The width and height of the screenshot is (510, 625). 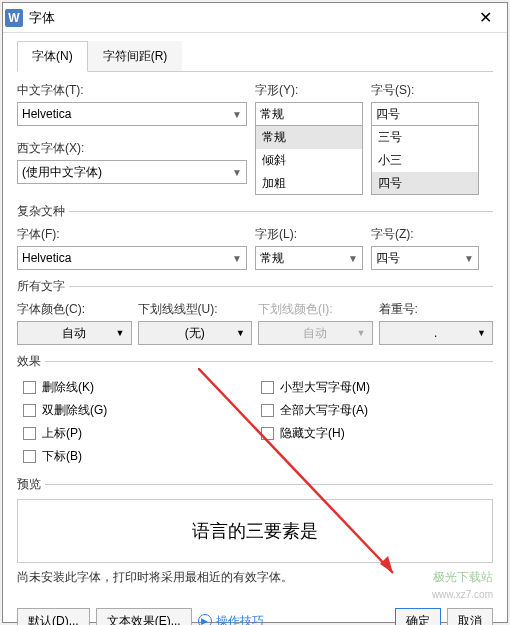 What do you see at coordinates (255, 484) in the screenshot?
I see `preview-title: 预览` at bounding box center [255, 484].